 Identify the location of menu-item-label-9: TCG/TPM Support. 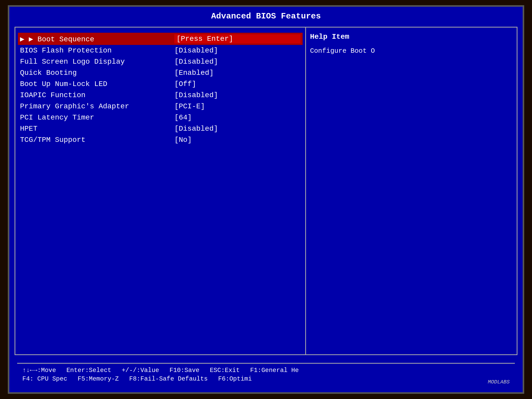
(97, 140).